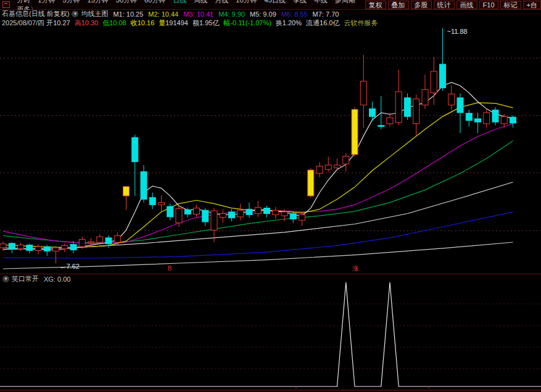 Image resolution: width=541 pixels, height=392 pixels. Describe the element at coordinates (143, 23) in the screenshot. I see `quote-field-收: 收10.16` at that location.